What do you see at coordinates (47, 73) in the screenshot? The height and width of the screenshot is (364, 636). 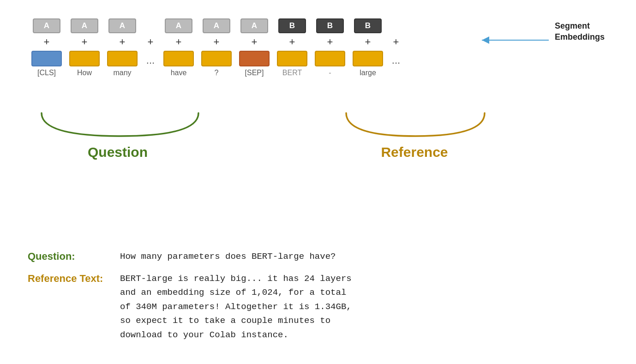 I see `label-cls: [CLS]` at bounding box center [47, 73].